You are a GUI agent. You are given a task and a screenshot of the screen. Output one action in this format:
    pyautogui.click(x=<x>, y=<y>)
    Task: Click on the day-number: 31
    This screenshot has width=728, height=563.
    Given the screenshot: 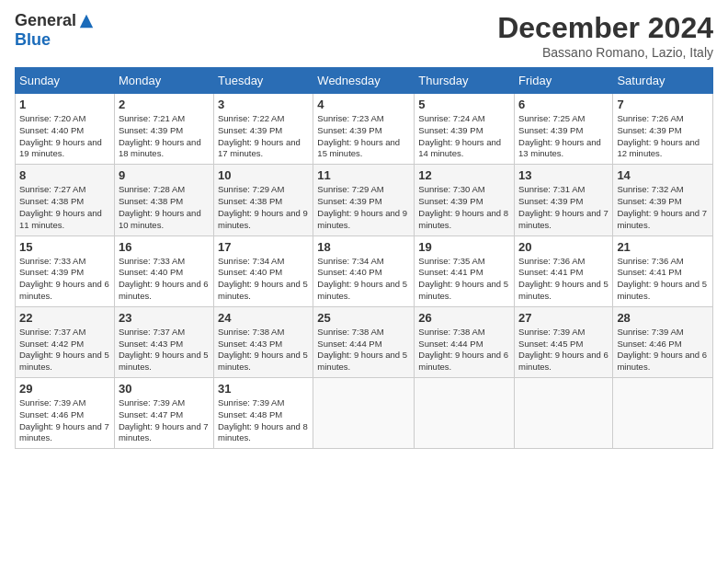 What is the action you would take?
    pyautogui.click(x=263, y=388)
    